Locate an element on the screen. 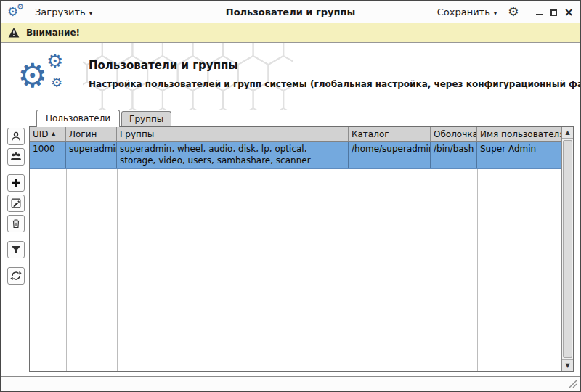 Image resolution: width=581 pixels, height=392 pixels. status-bar is located at coordinates (290, 383).